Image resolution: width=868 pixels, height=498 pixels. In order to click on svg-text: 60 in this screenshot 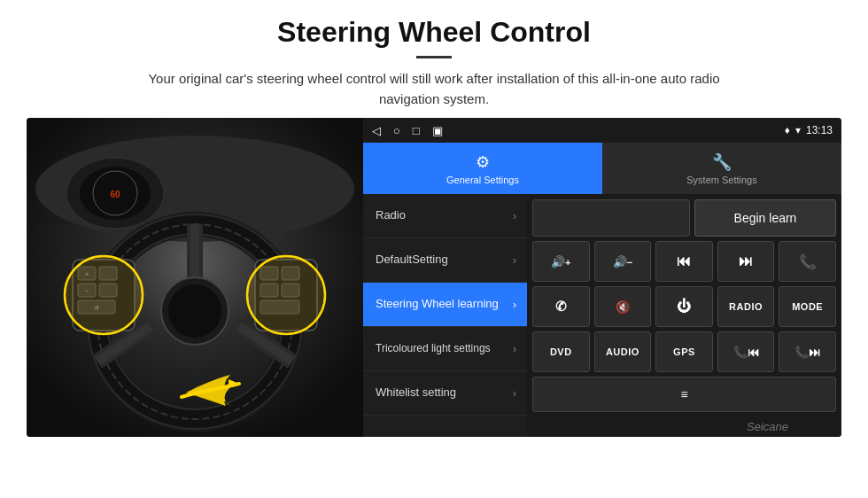, I will do `click(115, 195)`.